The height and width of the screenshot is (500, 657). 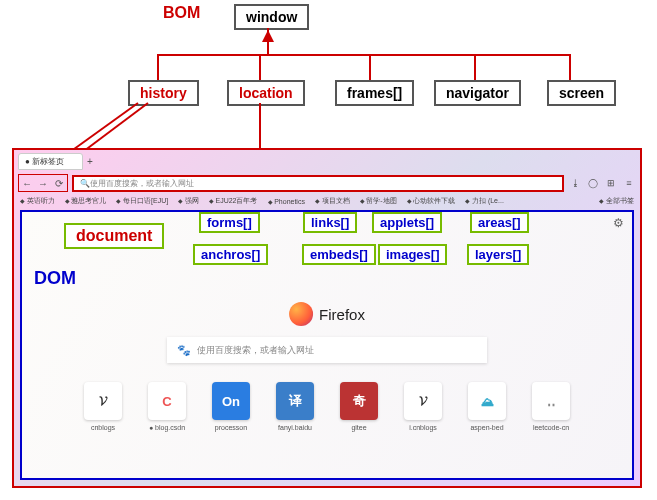 I want to click on navigator-box: navigator, so click(x=478, y=93).